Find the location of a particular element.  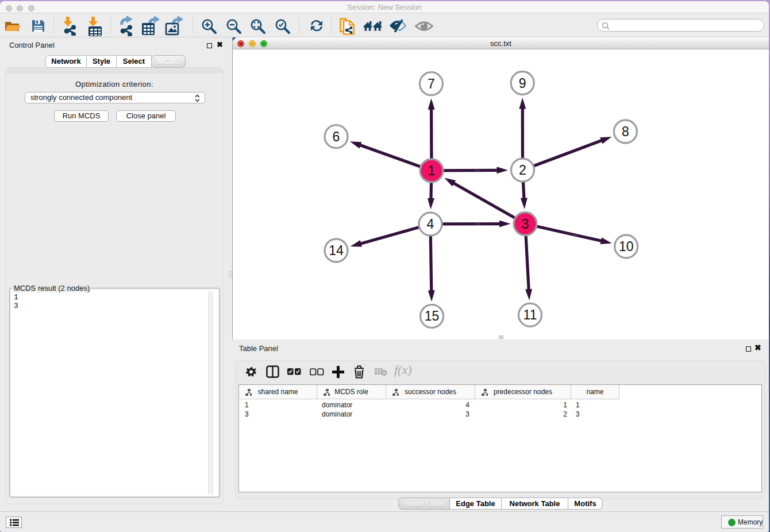

svg-text: 15 is located at coordinates (432, 316).